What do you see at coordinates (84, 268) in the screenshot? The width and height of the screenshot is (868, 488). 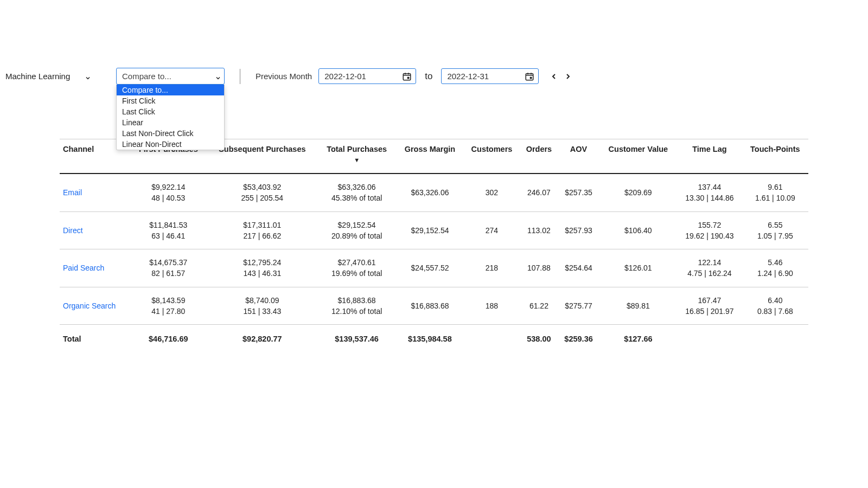 I see `channel-link: Paid Search` at bounding box center [84, 268].